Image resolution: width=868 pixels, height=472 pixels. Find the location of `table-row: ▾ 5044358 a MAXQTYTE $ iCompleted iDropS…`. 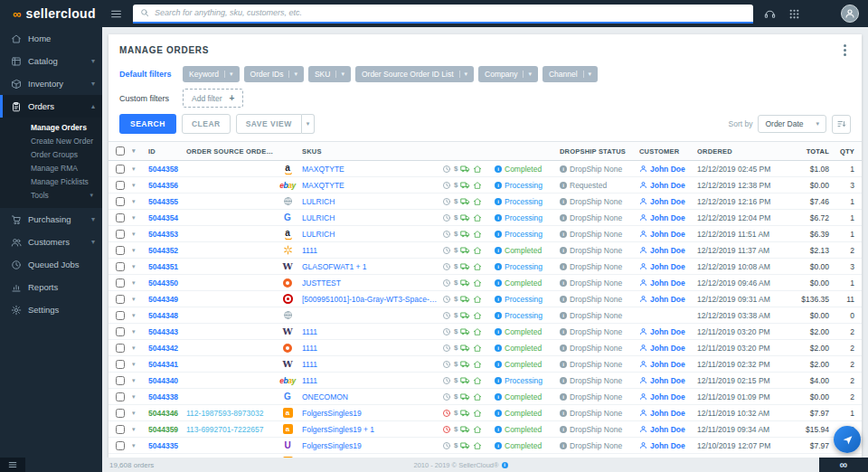

table-row: ▾ 5044358 a MAXQTYTE $ iCompleted iDropS… is located at coordinates (485, 169).